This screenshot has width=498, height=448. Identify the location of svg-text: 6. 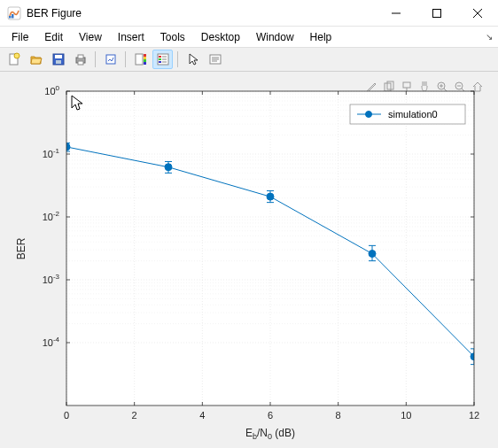
(270, 415).